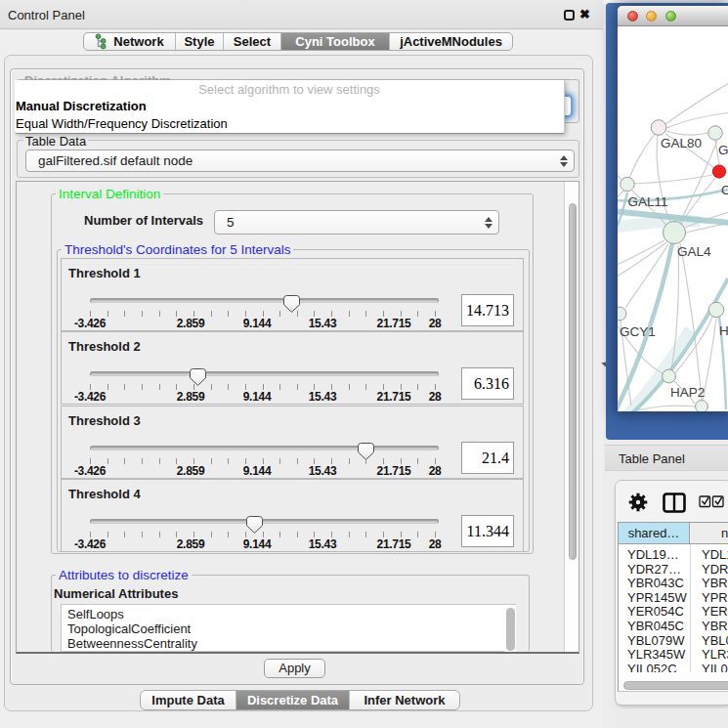 The width and height of the screenshot is (728, 728). I want to click on svg-text: GAL4, so click(694, 252).